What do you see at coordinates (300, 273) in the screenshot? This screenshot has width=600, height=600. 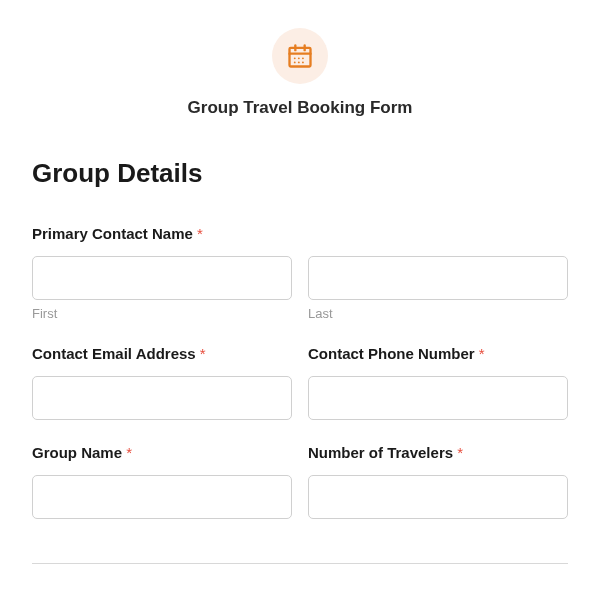 I see `field-group-primary-contact: Primary Contact Name * First Last` at bounding box center [300, 273].